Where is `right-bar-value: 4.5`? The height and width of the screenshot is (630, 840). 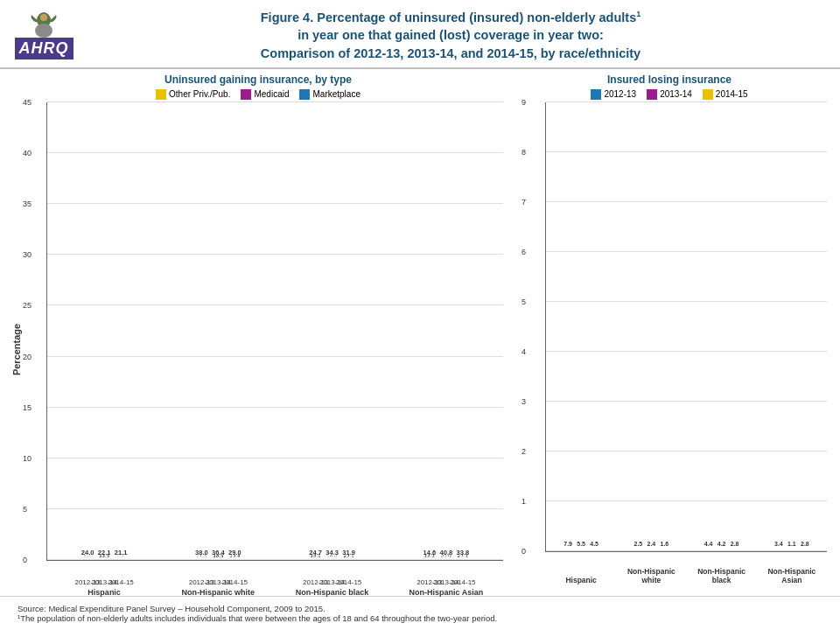 right-bar-value: 4.5 is located at coordinates (594, 544).